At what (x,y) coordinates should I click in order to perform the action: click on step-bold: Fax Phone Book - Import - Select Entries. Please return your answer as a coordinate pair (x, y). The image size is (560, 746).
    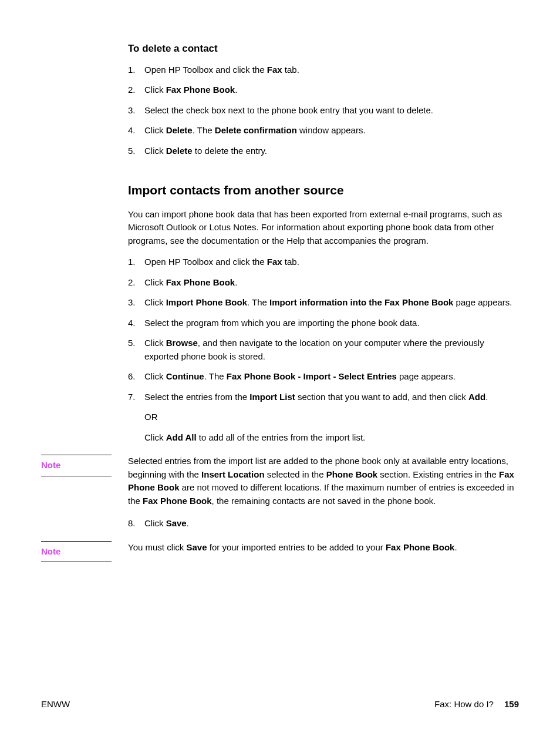
    Looking at the image, I should click on (312, 376).